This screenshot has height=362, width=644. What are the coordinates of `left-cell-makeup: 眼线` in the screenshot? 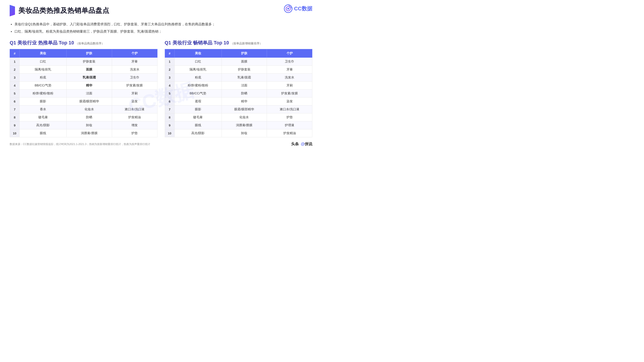 It's located at (43, 133).